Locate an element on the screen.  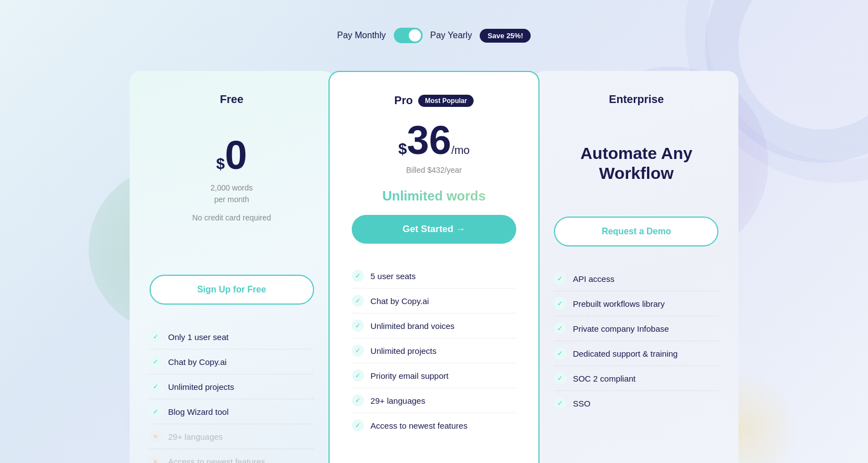
enterprise-feature-5: ✓ SOC 2 compliant is located at coordinates (636, 379).